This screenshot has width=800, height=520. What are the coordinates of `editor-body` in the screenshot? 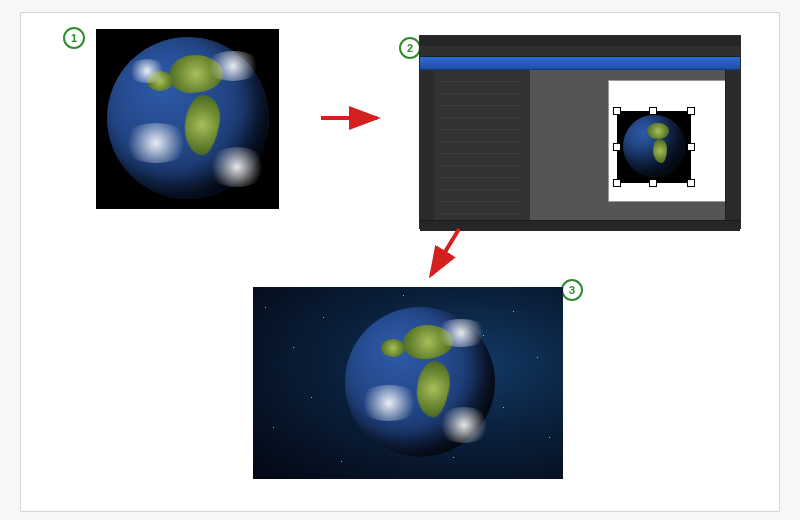 It's located at (580, 145).